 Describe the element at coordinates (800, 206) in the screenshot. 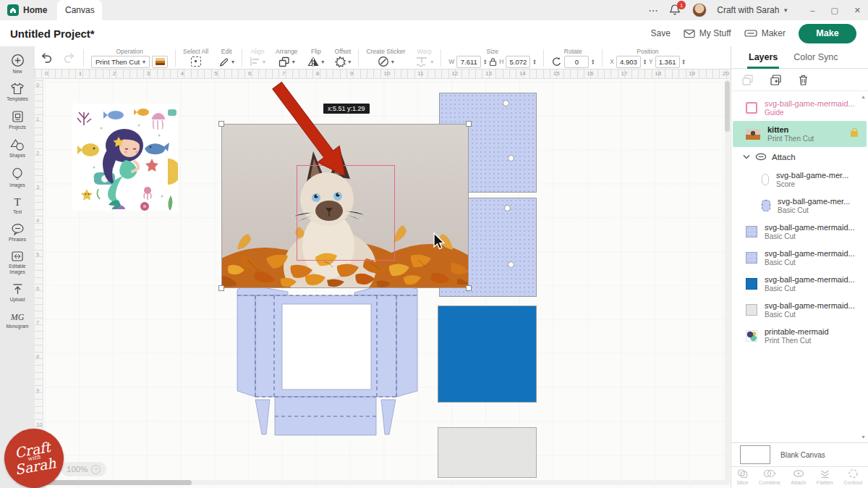

I see `layer-row-basic-cut-capsule: svg-ball-game-mer... Basic Cut` at that location.